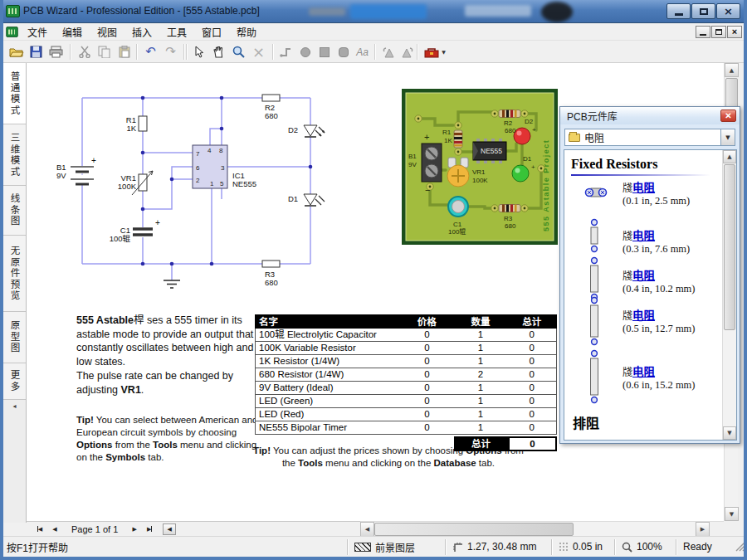  Describe the element at coordinates (732, 514) in the screenshot. I see `scroll-down-button: ▼` at that location.